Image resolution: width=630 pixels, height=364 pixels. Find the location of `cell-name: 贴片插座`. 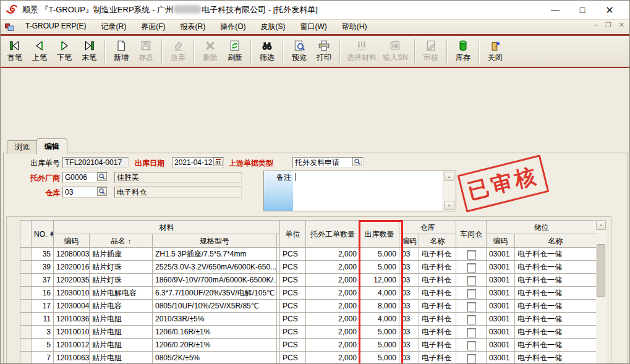

cell-name: 贴片插座 is located at coordinates (121, 255).